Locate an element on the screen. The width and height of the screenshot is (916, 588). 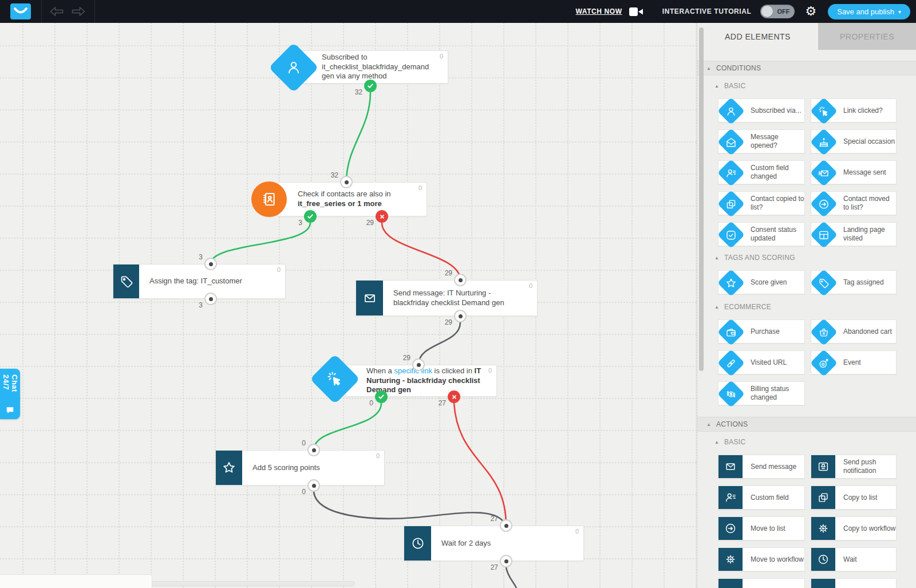
element-billing-status-changed: Billing status changed is located at coordinates (761, 393).